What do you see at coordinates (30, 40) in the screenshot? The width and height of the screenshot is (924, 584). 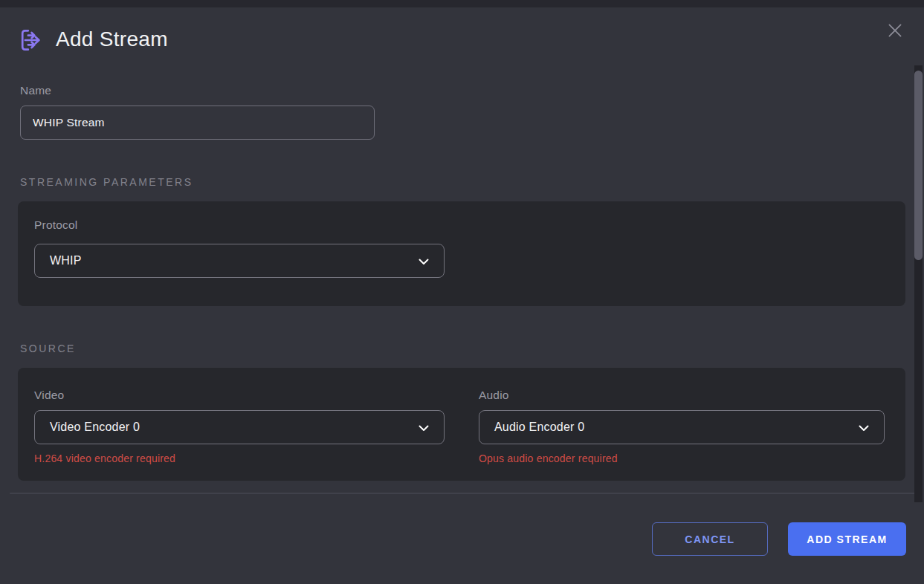 I see `stream-out-icon` at bounding box center [30, 40].